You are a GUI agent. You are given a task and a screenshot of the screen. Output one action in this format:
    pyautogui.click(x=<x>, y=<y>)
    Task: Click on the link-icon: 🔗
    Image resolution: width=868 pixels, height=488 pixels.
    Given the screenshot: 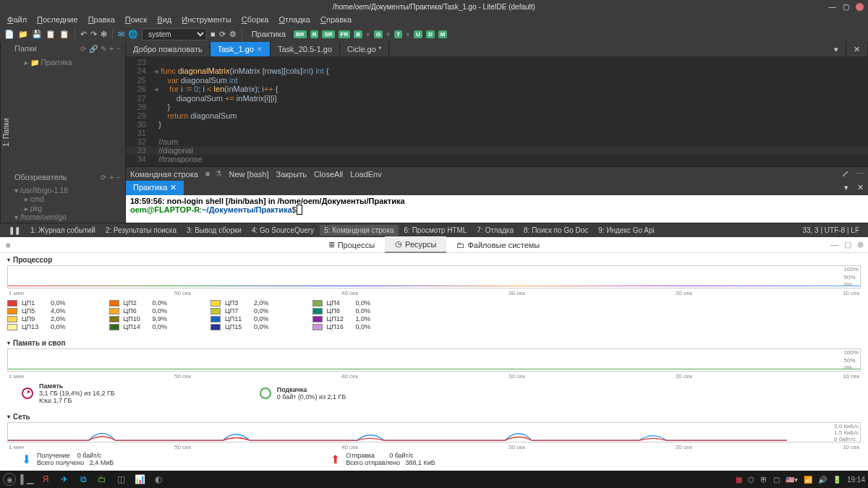 What is the action you would take?
    pyautogui.click(x=93, y=49)
    